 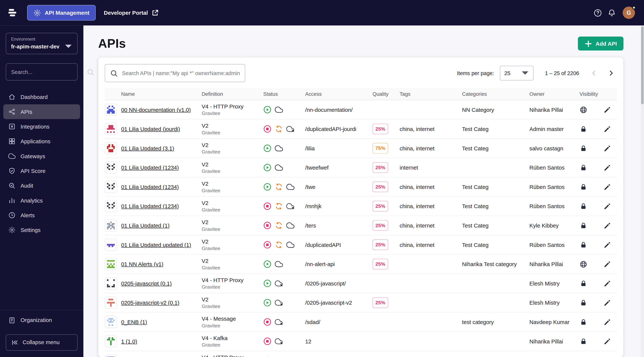 I want to click on environment-selector: Environment fr-apim-master-dev, so click(x=42, y=44).